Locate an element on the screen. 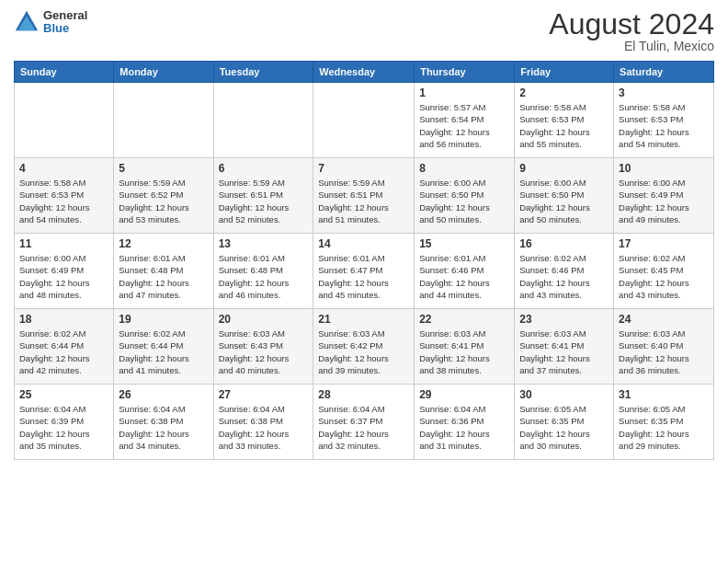 The image size is (728, 563). day-number: 14 is located at coordinates (364, 244).